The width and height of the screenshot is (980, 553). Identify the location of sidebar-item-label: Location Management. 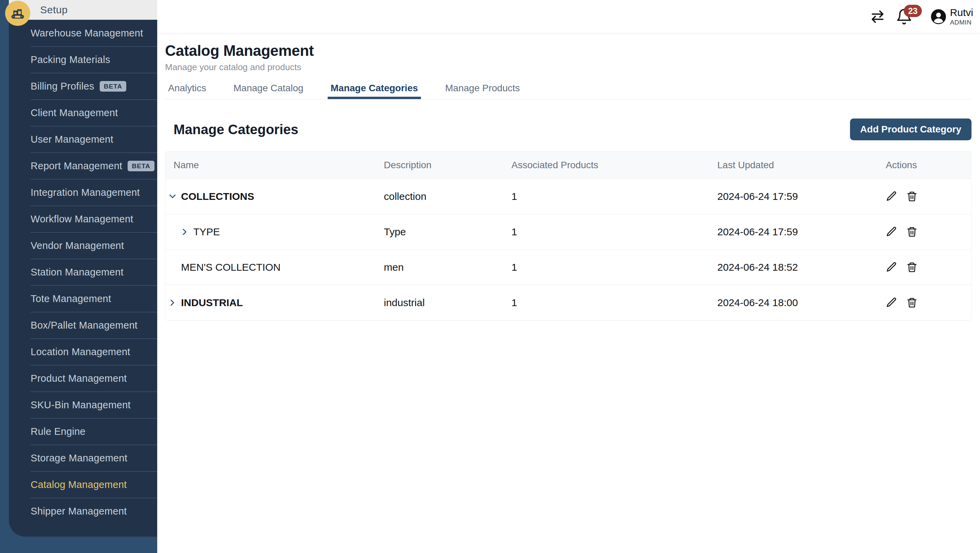
(81, 352).